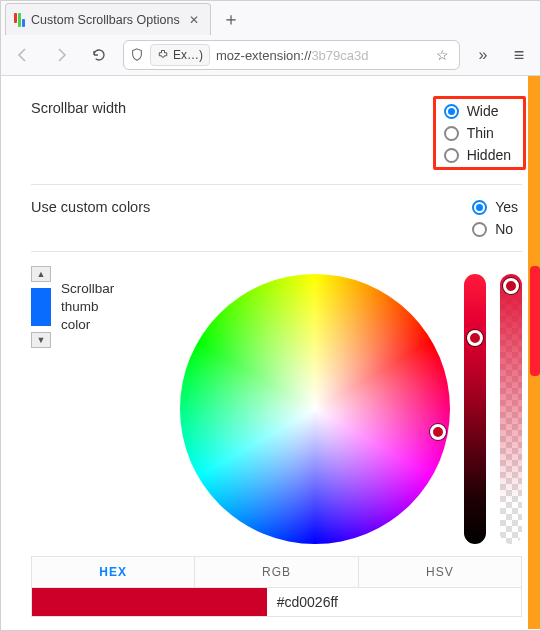 This screenshot has height=631, width=541. Describe the element at coordinates (99, 55) in the screenshot. I see `reload-button` at that location.